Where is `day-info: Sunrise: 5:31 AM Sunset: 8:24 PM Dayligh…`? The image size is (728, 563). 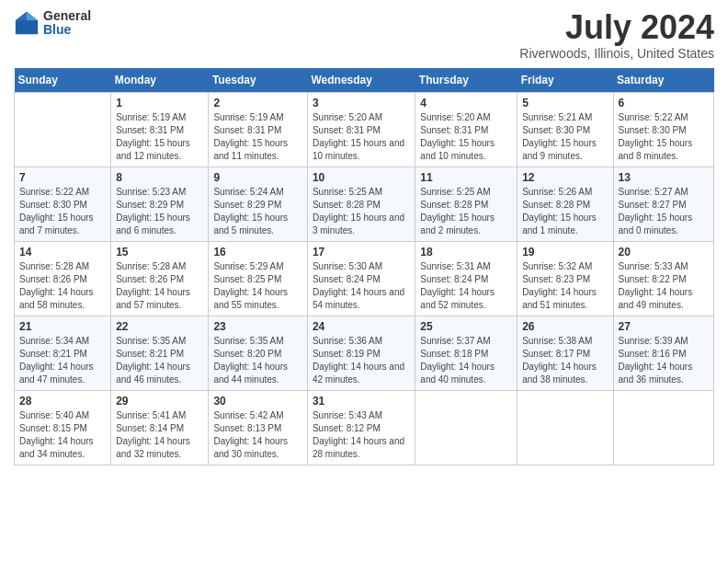 day-info: Sunrise: 5:31 AM Sunset: 8:24 PM Dayligh… is located at coordinates (466, 286).